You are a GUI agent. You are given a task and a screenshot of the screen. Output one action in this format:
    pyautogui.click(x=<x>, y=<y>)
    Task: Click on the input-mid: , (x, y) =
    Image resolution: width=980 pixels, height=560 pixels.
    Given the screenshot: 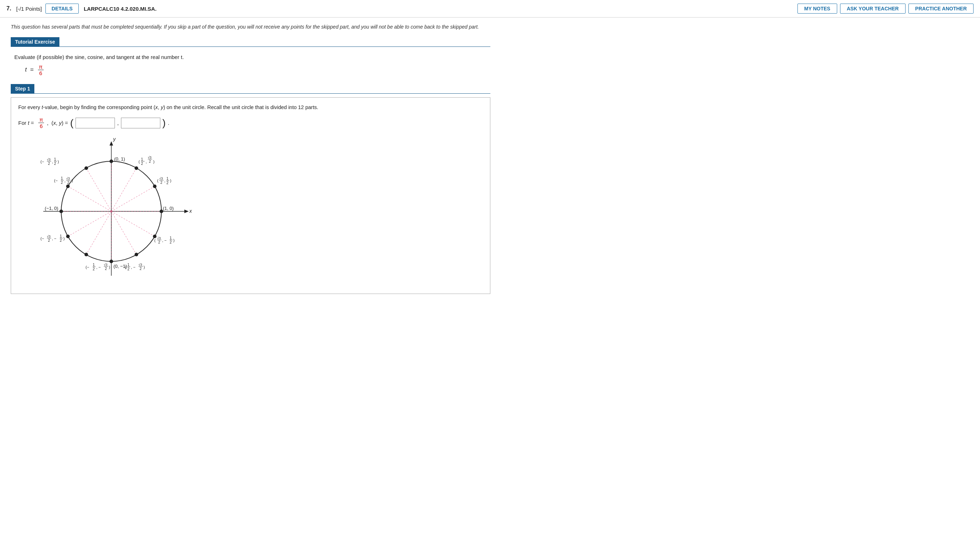 What is the action you would take?
    pyautogui.click(x=58, y=123)
    